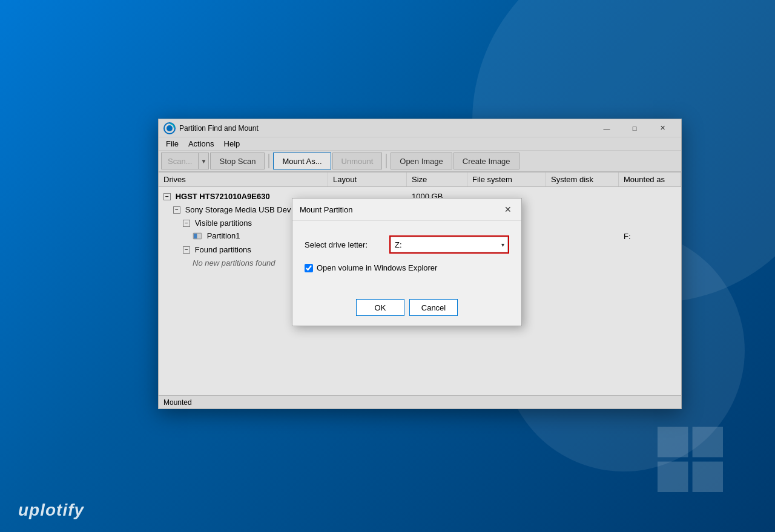  What do you see at coordinates (347, 245) in the screenshot?
I see `drive-letter-label: Select drive letter:` at bounding box center [347, 245].